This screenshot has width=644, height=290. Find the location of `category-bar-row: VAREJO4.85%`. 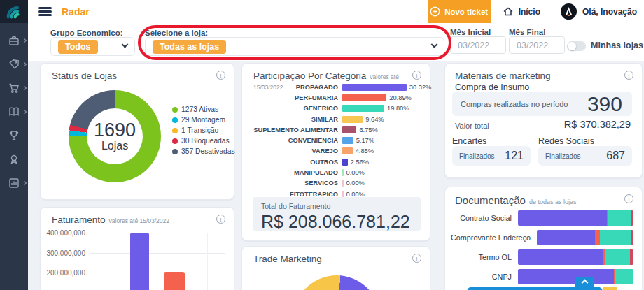

category-bar-row: VAREJO4.85% is located at coordinates (337, 151).